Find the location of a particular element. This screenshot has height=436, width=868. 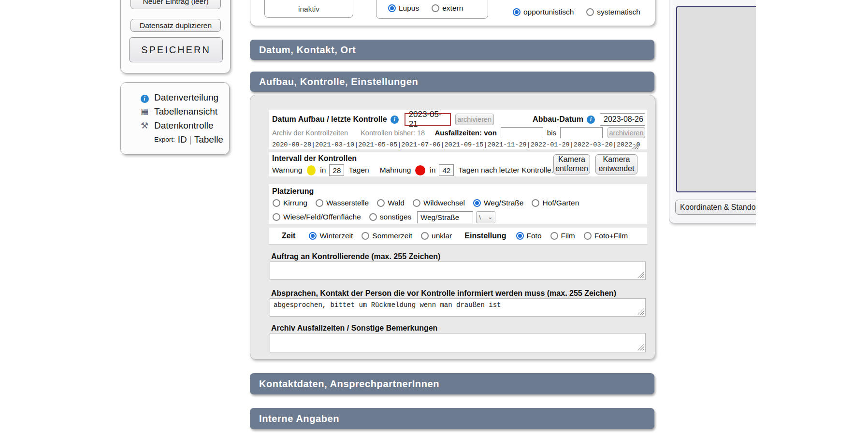

table-icon: ▦ is located at coordinates (145, 111).